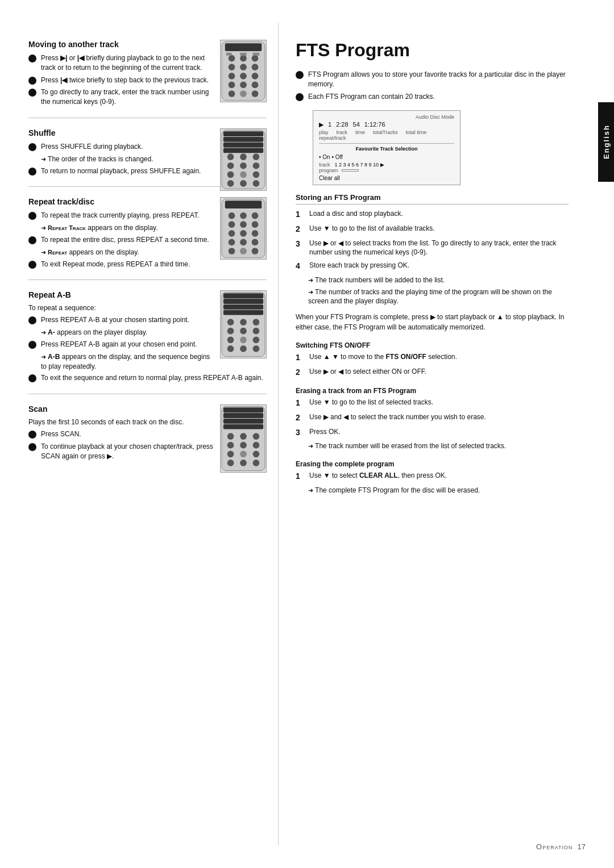 This screenshot has width=614, height=868. I want to click on screen-label-play: play, so click(324, 132).